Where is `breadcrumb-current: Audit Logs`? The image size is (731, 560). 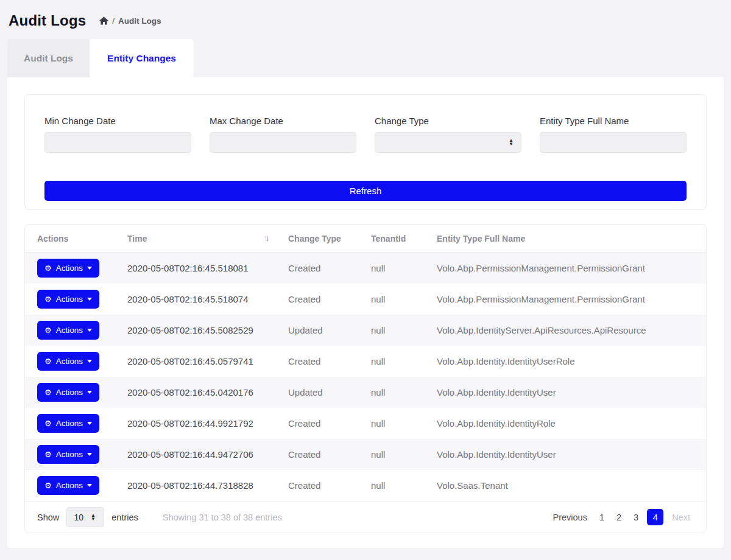
breadcrumb-current: Audit Logs is located at coordinates (140, 21).